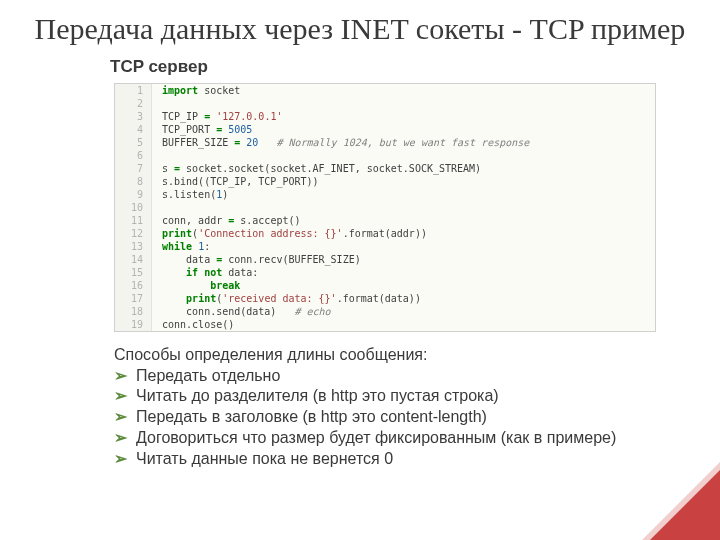 The width and height of the screenshot is (720, 540). What do you see at coordinates (341, 246) in the screenshot?
I see `code-content: while 1:` at bounding box center [341, 246].